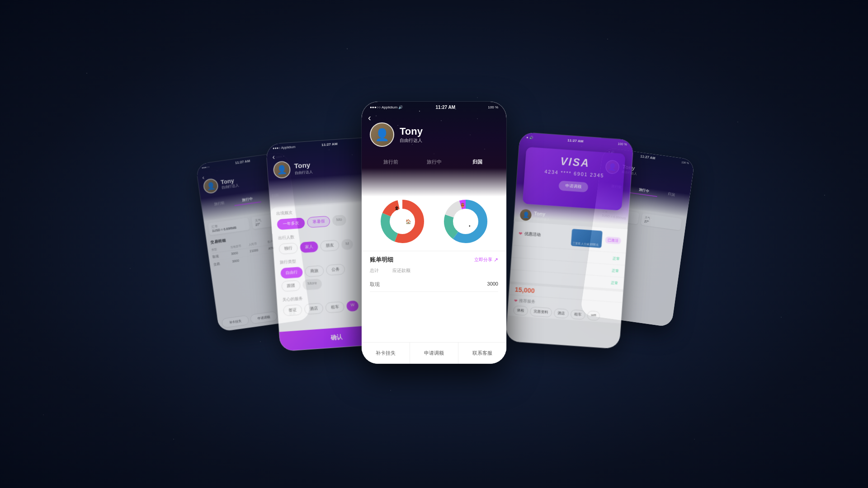 The width and height of the screenshot is (868, 488). Describe the element at coordinates (541, 312) in the screenshot. I see `phone4-svc-1: 完善资料` at that location.